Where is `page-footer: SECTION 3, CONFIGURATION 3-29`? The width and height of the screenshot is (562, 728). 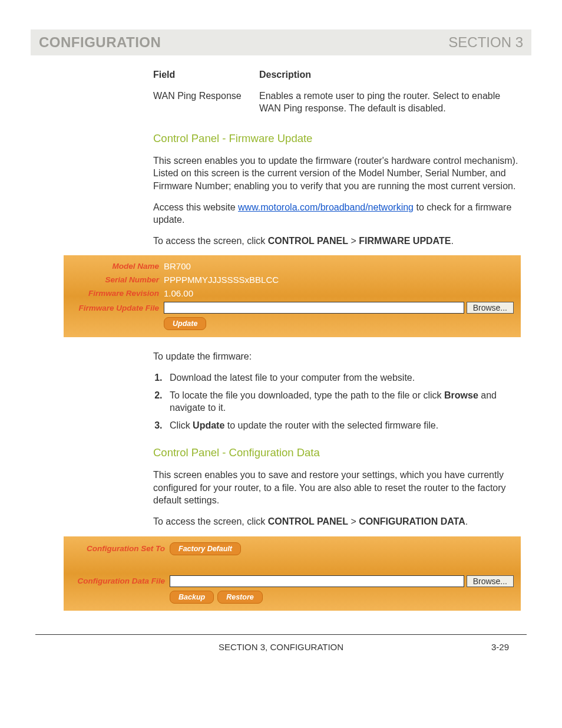
page-footer: SECTION 3, CONFIGURATION 3-29 is located at coordinates (281, 647).